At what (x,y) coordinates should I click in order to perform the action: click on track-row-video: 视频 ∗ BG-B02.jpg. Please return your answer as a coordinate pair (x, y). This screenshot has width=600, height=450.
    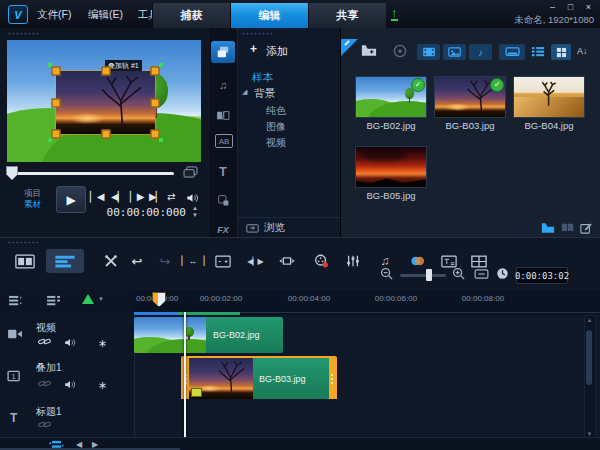
    Looking at the image, I should click on (300, 336).